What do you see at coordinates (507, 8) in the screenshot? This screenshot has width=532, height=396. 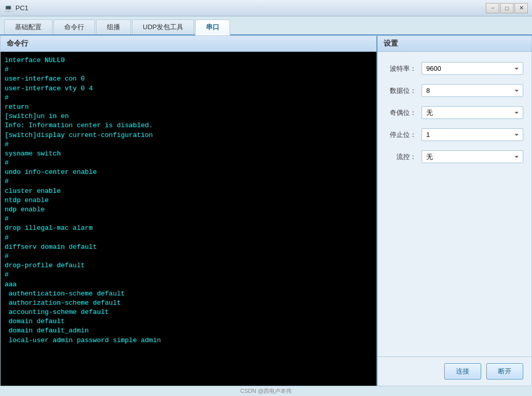 I see `maximize-button: □` at bounding box center [507, 8].